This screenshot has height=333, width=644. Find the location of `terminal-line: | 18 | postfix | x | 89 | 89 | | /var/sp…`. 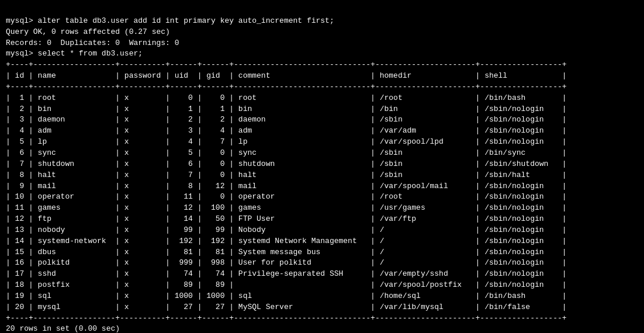

terminal-line: | 18 | postfix | x | 89 | 89 | | /var/sp… is located at coordinates (322, 285).